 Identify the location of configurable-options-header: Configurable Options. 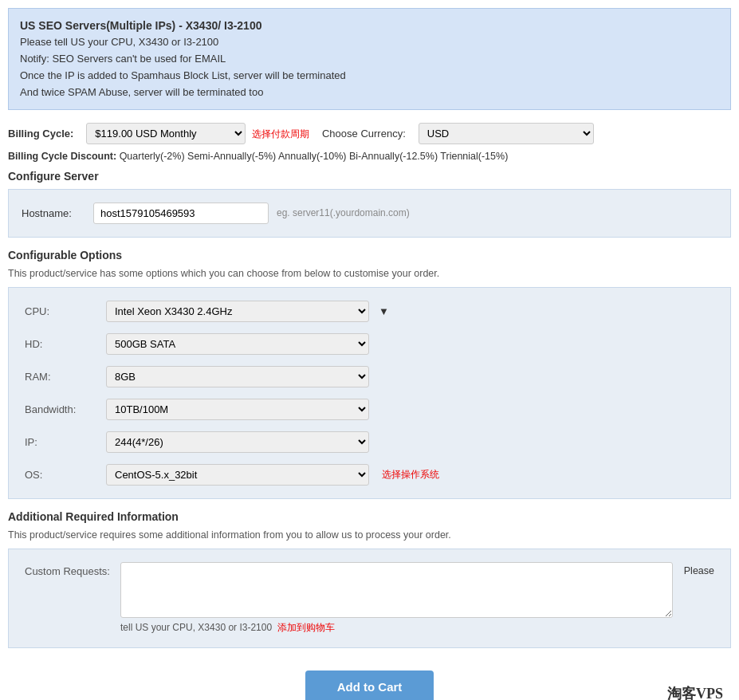
(370, 255).